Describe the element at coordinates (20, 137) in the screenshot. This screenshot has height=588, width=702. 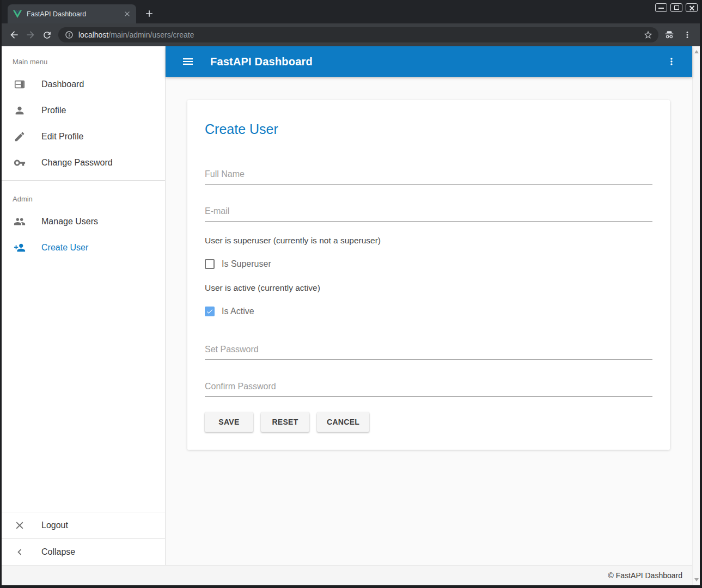
I see `pencil-icon` at that location.